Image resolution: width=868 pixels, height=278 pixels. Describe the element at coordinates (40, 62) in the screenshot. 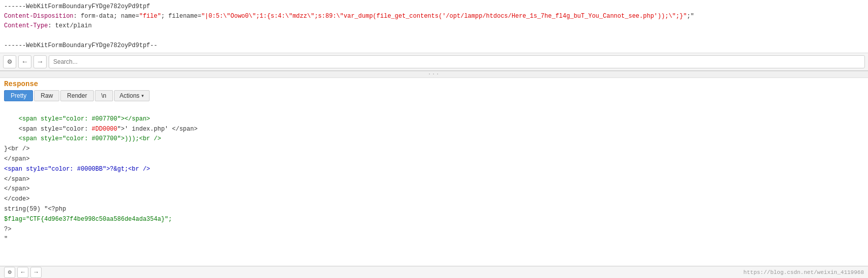

I see `forward-button: →` at that location.